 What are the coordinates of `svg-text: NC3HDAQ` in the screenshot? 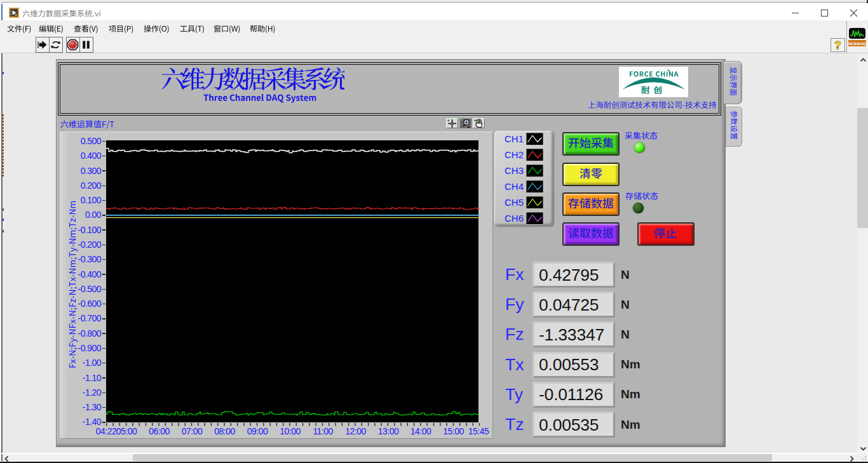 It's located at (857, 43).